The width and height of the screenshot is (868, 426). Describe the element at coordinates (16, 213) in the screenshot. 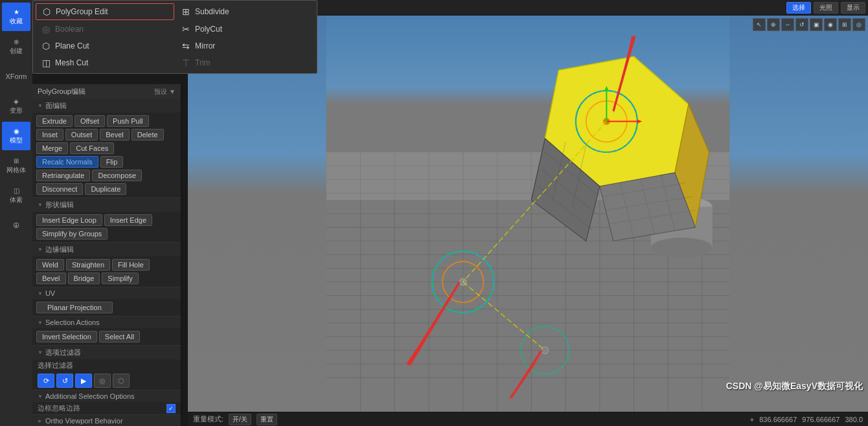

I see `left-toolbar: ★ 收藏 ⊕ 创建 XForm ◈ 变形 ◉ 模型 ⊞ 网格体 ◫ 体素 ⦿` at that location.